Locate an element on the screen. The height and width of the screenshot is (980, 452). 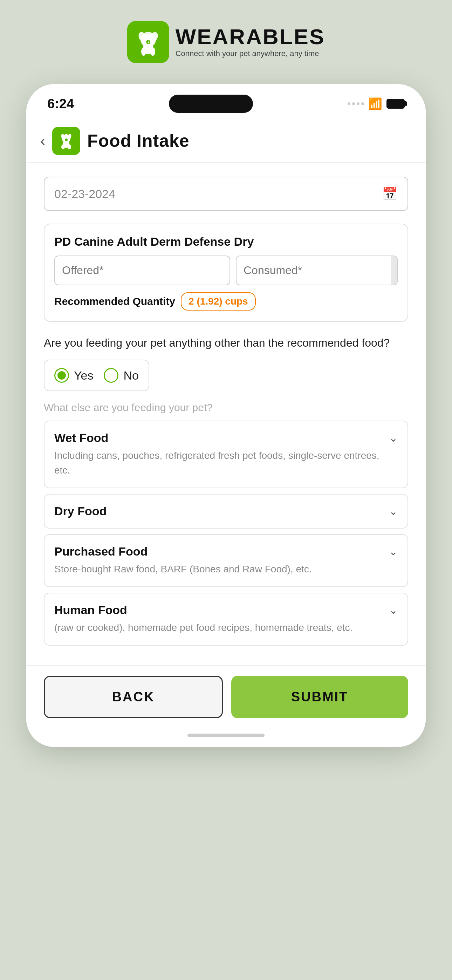
chevron-down-icon-purchased-food: ⌄ is located at coordinates (393, 552).